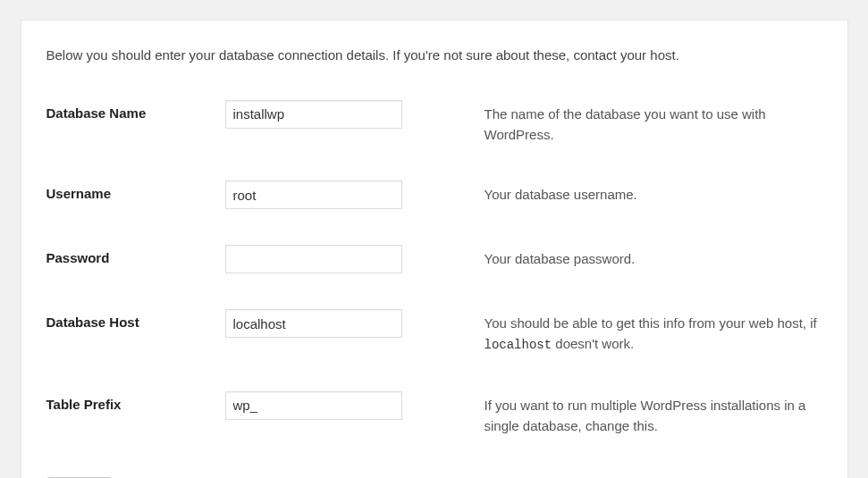  I want to click on input-password, so click(314, 259).